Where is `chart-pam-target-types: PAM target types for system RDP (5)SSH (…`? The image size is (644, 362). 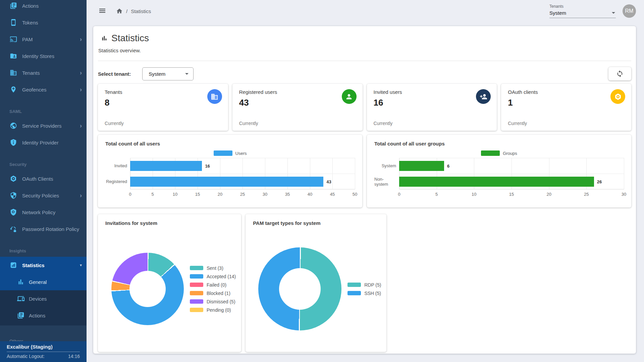 chart-pam-target-types: PAM target types for system RDP (5)SSH (… is located at coordinates (316, 283).